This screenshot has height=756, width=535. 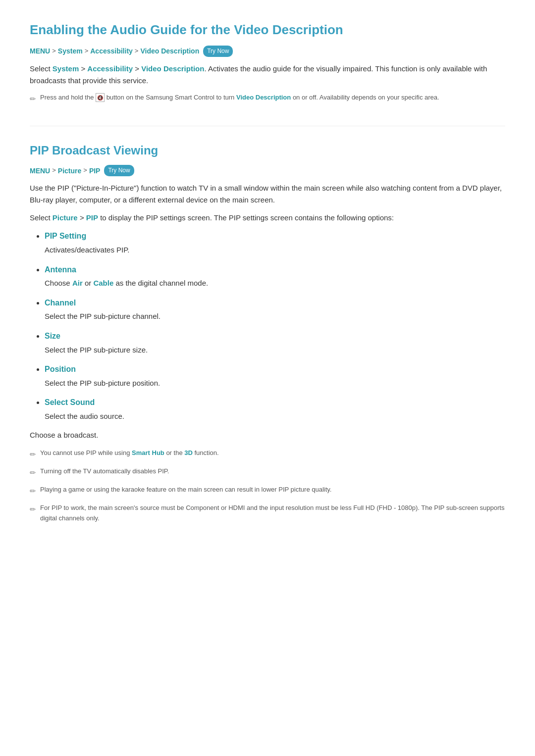 What do you see at coordinates (102, 383) in the screenshot?
I see `list-desc-position: Select the PIP sub-picture position.` at bounding box center [102, 383].